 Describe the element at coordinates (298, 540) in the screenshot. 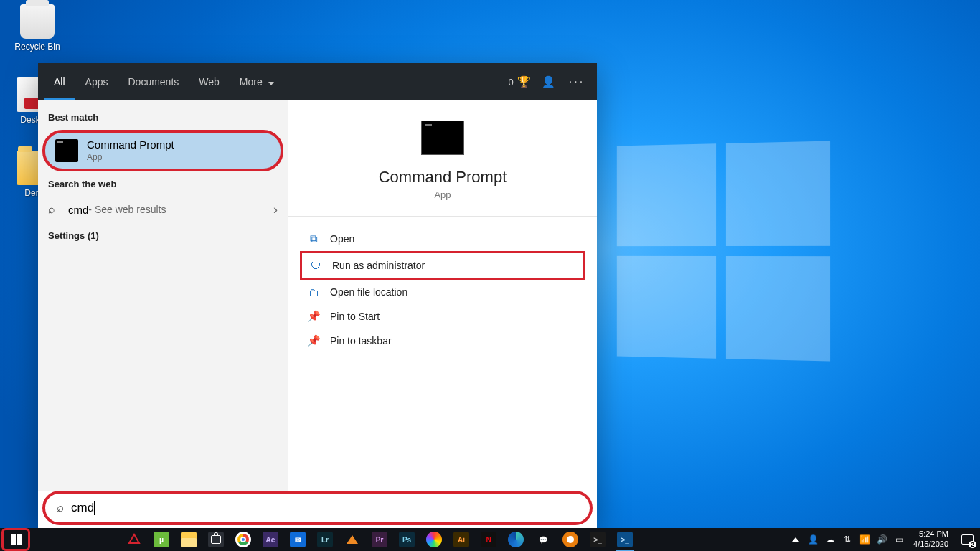

I see `taskbar-app-mail: ✉` at that location.